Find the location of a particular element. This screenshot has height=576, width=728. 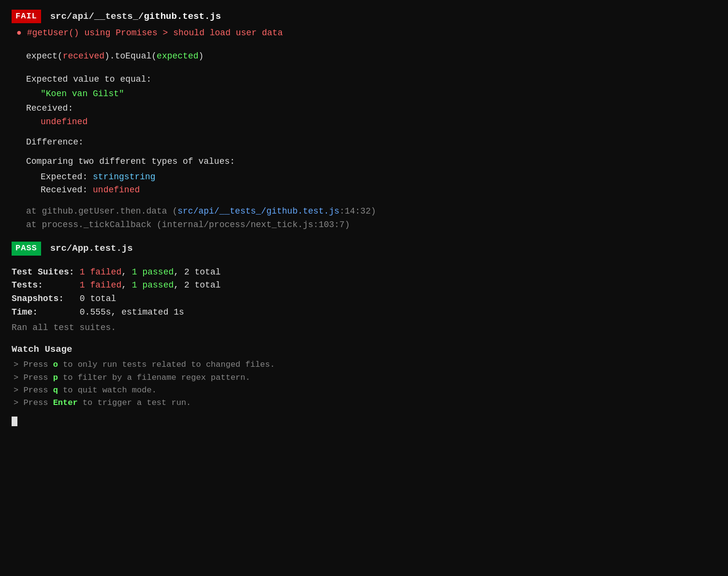

tests-label: Tests: is located at coordinates (43, 286).